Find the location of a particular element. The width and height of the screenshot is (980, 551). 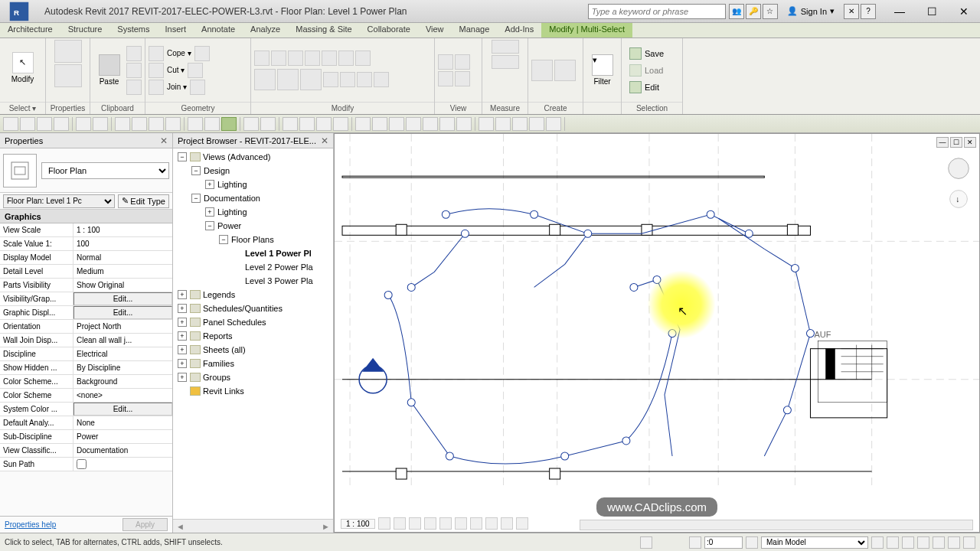

ribbon-tab-architecture: Architecture is located at coordinates (31, 31).